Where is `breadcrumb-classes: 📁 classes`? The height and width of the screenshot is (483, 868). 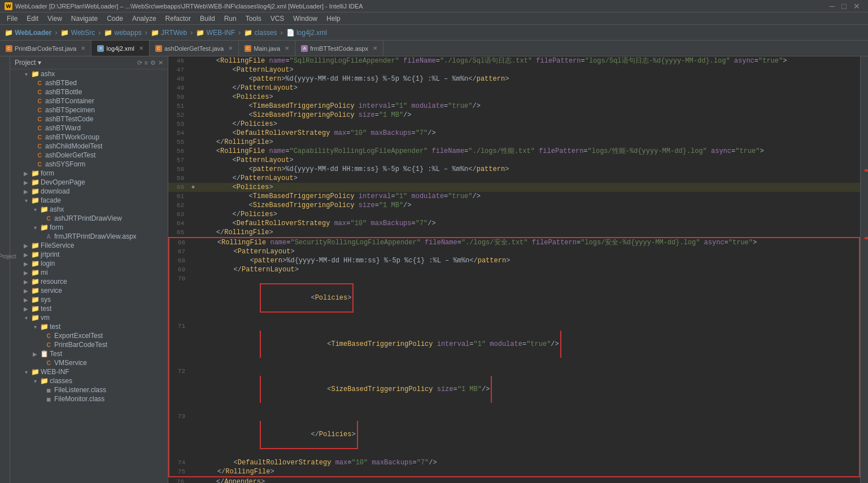
breadcrumb-classes: 📁 classes is located at coordinates (260, 33).